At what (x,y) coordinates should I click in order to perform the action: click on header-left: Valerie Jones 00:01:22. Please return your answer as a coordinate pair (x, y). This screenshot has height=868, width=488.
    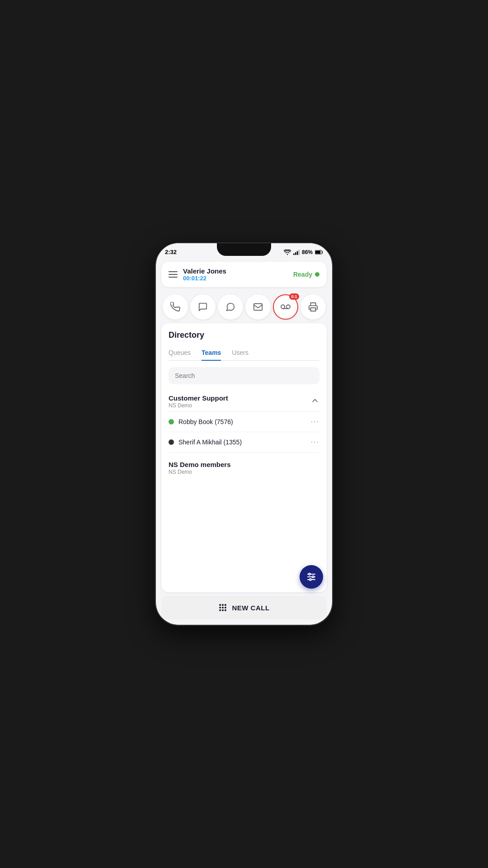
    Looking at the image, I should click on (197, 274).